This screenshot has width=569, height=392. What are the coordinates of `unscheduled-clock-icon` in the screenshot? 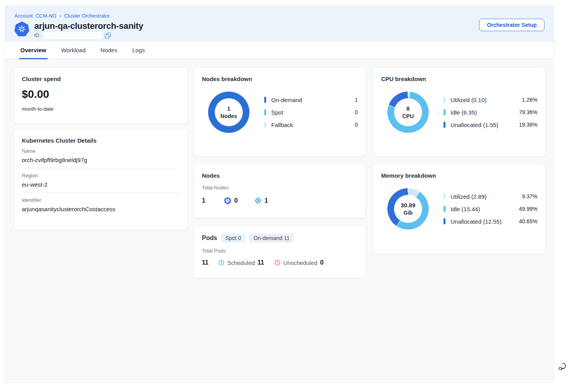 It's located at (277, 263).